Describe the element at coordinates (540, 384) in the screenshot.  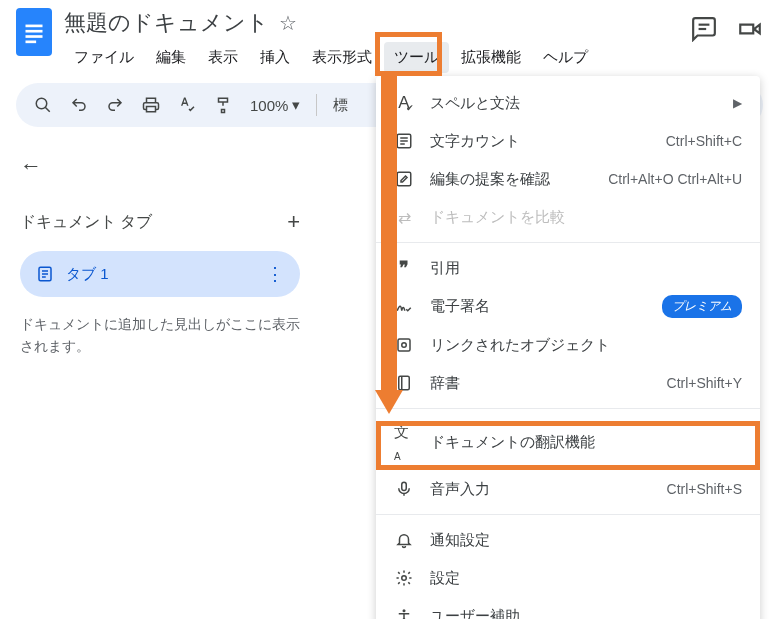
I see `dropdown-label: 辞書` at that location.